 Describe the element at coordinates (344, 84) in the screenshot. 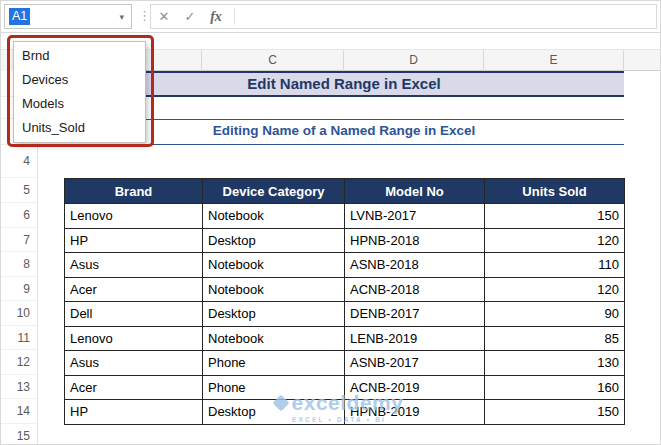

I see `title-text: Edit Named Range in Excel` at that location.